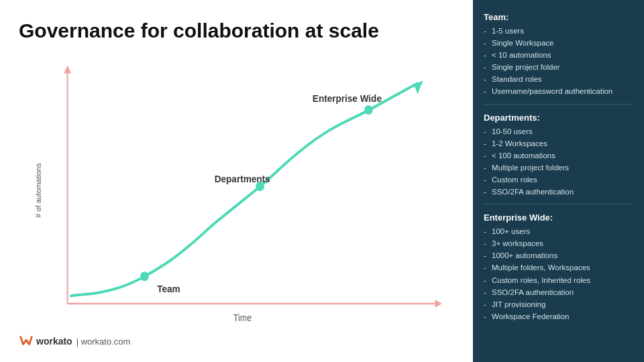 The width and height of the screenshot is (644, 362). I want to click on footer: workato | workato.com, so click(239, 341).